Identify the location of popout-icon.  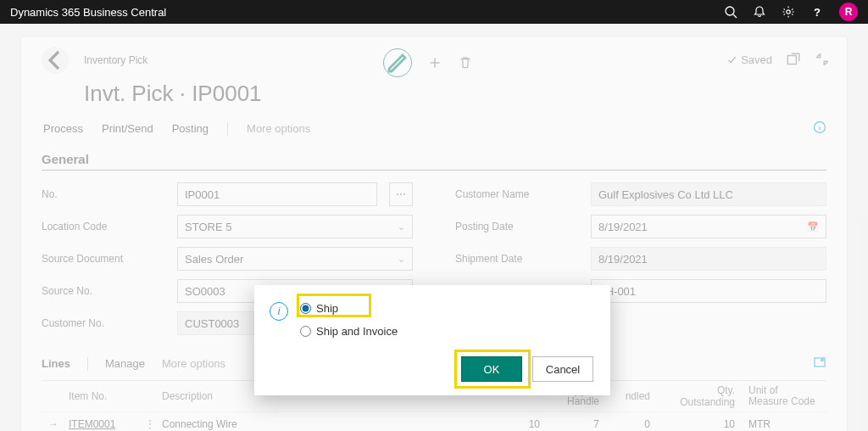
(793, 59).